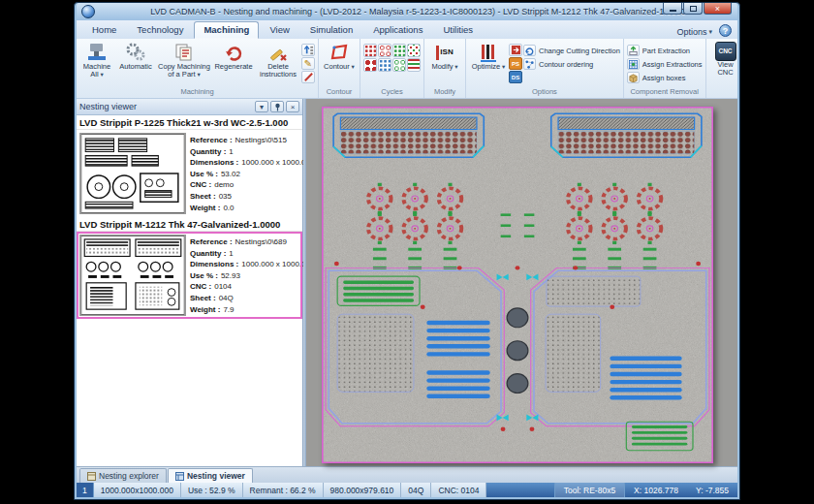  What do you see at coordinates (579, 50) in the screenshot?
I see `change-cutting-direction-label: Change Cutting Direction` at bounding box center [579, 50].